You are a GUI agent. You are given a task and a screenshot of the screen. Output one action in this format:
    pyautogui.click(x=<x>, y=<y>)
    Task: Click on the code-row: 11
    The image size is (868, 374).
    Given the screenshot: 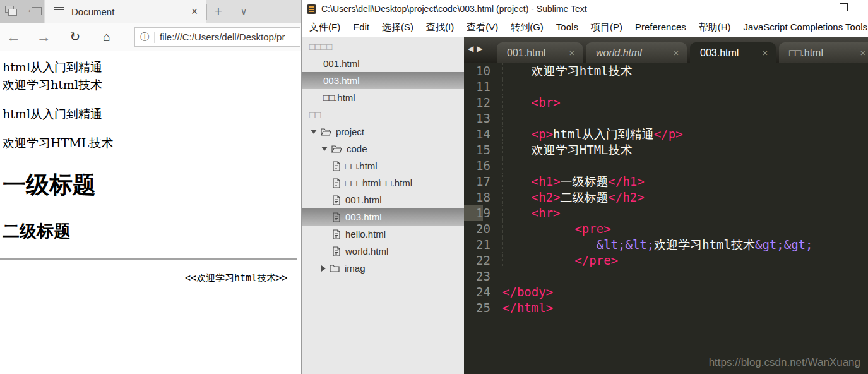 What is the action you would take?
    pyautogui.click(x=666, y=87)
    